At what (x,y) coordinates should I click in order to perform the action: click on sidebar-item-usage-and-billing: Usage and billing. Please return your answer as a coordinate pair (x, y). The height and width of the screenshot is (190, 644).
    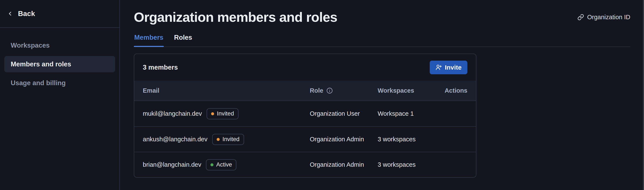
    Looking at the image, I should click on (60, 83).